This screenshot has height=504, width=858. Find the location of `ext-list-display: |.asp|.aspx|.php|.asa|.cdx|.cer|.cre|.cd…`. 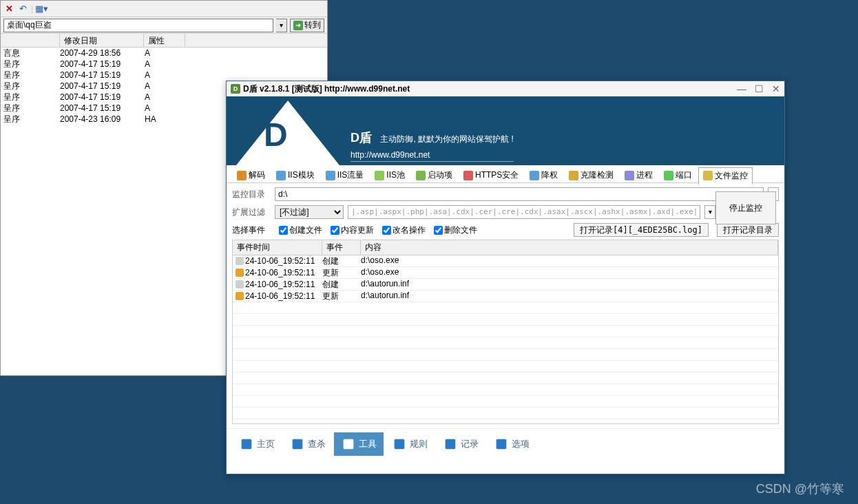

ext-list-display: |.asp|.aspx|.php|.asa|.cdx|.cer|.cre|.cd… is located at coordinates (524, 212).